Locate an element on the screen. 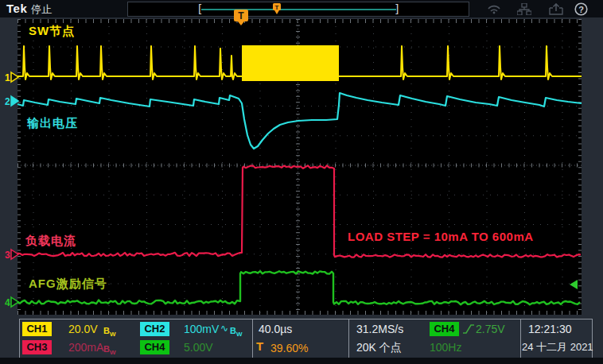 The height and width of the screenshot is (364, 603). ch1-badge: CH1 is located at coordinates (37, 329).